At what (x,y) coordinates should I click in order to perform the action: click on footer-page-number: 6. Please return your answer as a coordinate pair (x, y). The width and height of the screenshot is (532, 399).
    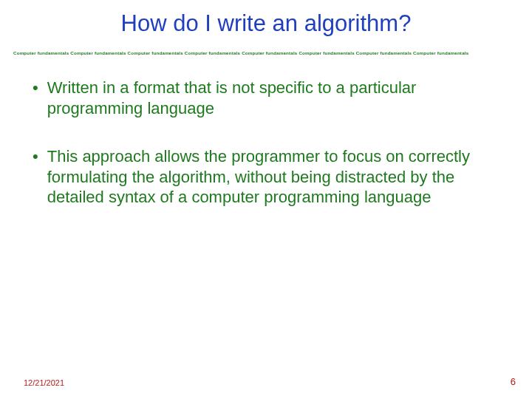
    Looking at the image, I should click on (513, 381).